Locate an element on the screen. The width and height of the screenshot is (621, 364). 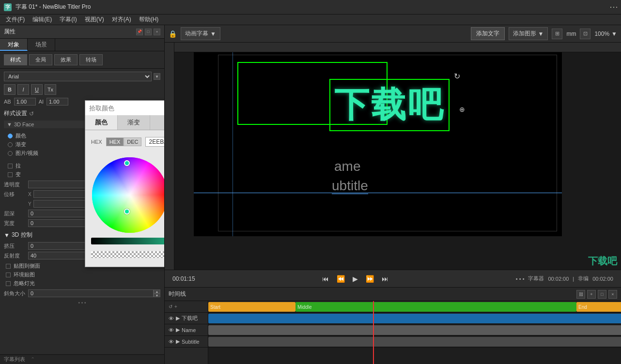
fit-icon: ⊡ is located at coordinates (585, 34).